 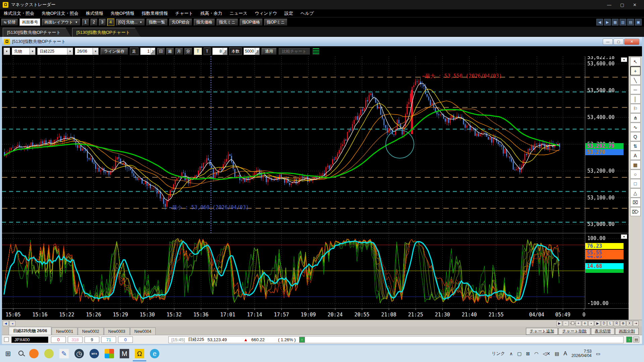 What do you see at coordinates (624, 237) in the screenshot?
I see `sub-axis-dropdown-icon: ▼` at bounding box center [624, 237].